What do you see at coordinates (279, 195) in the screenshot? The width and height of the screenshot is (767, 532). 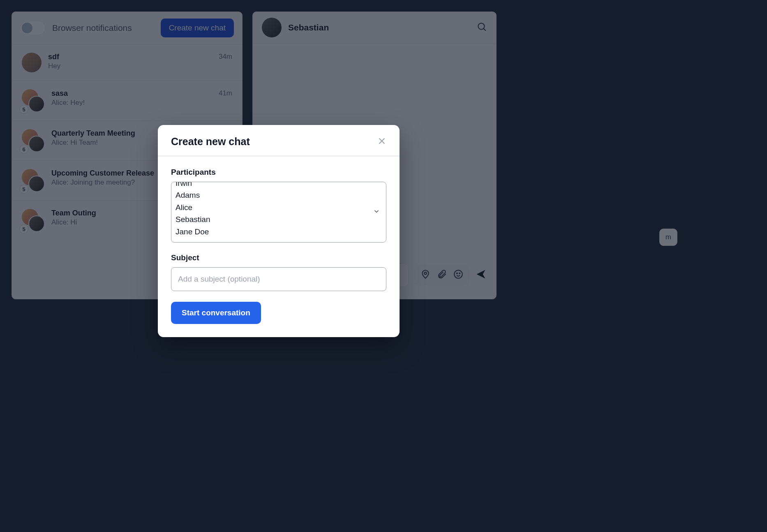 I see `participant-option: Adams` at bounding box center [279, 195].